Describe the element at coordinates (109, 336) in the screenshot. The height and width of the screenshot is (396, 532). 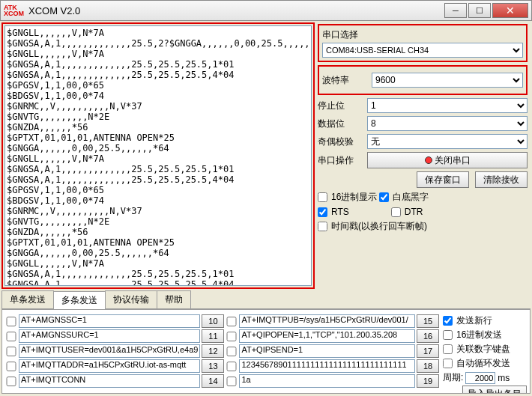
I see `send-input: AT+AMGNSSURC=1` at that location.